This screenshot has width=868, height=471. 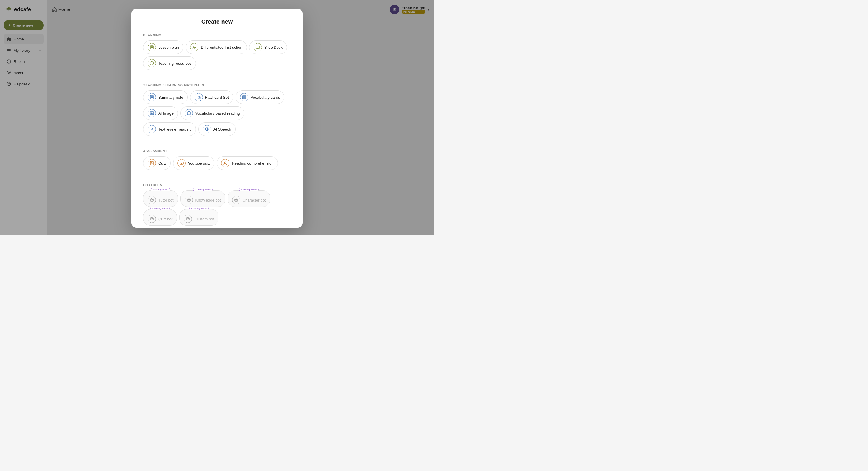 What do you see at coordinates (152, 47) in the screenshot?
I see `lesson-plan-icon` at bounding box center [152, 47].